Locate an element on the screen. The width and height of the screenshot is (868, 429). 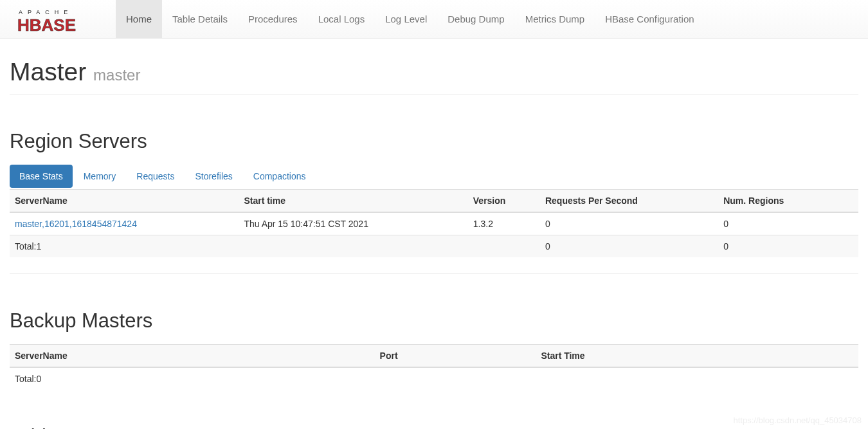
tab-memory: Memory is located at coordinates (100, 176).